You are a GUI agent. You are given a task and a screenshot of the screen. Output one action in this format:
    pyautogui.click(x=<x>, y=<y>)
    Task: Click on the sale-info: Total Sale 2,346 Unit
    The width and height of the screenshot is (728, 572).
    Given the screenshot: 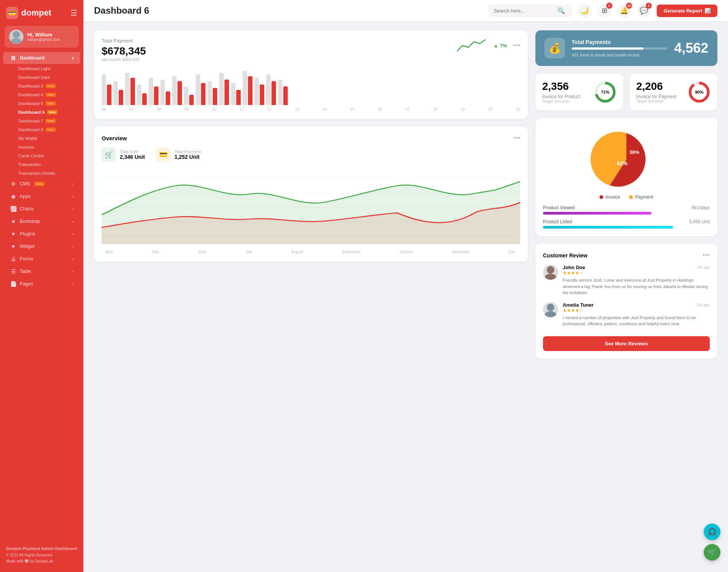 What is the action you would take?
    pyautogui.click(x=132, y=155)
    